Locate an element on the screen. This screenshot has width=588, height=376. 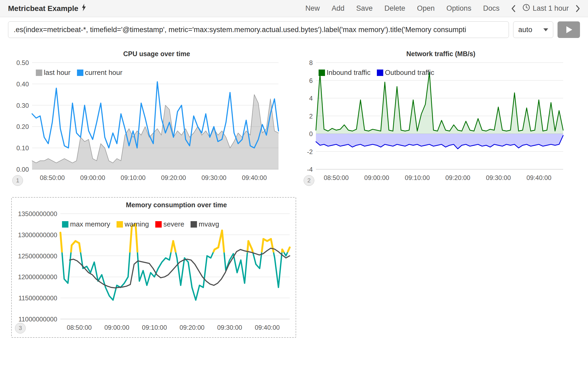
svg-text: 4 is located at coordinates (311, 98).